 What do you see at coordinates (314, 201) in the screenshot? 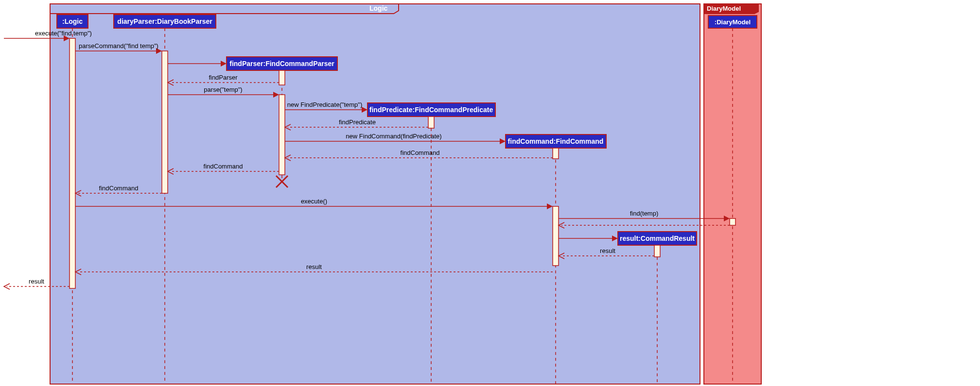
I see `svg-text: execute()` at bounding box center [314, 201].